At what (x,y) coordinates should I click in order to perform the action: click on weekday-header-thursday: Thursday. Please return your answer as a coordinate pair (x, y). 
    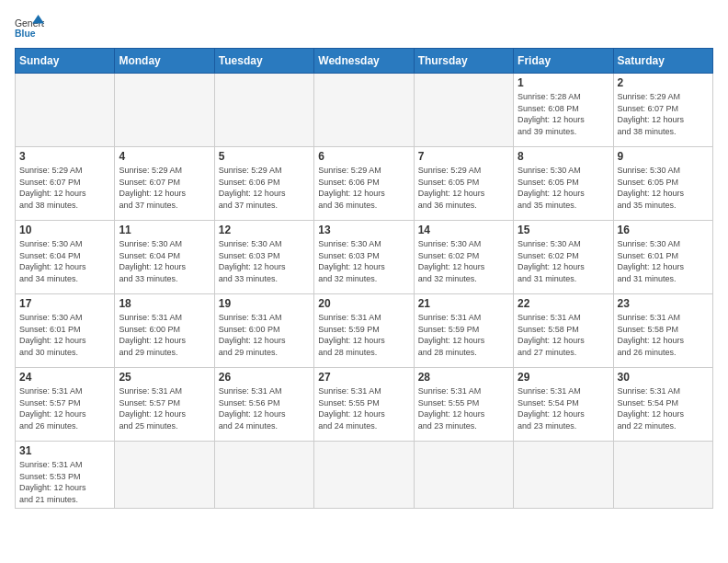
    Looking at the image, I should click on (463, 61).